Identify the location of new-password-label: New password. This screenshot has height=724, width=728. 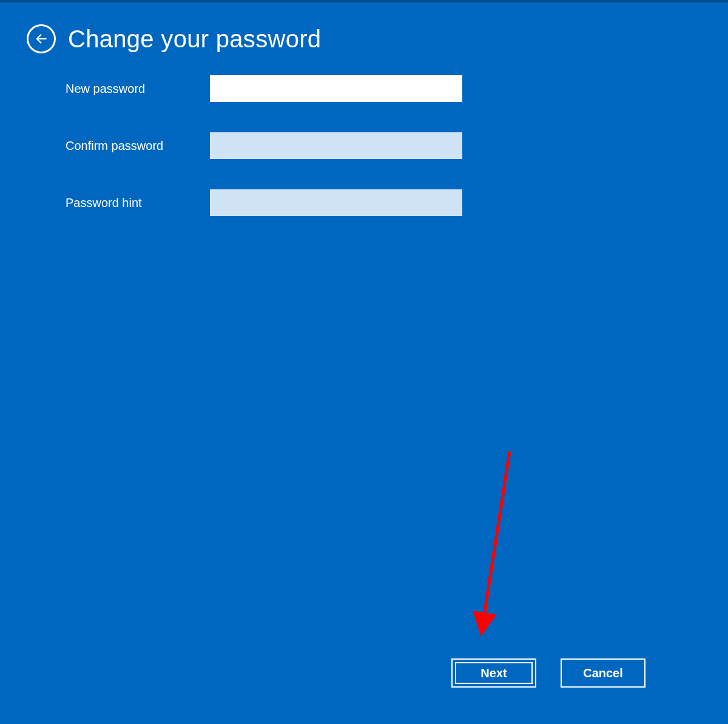
(138, 89).